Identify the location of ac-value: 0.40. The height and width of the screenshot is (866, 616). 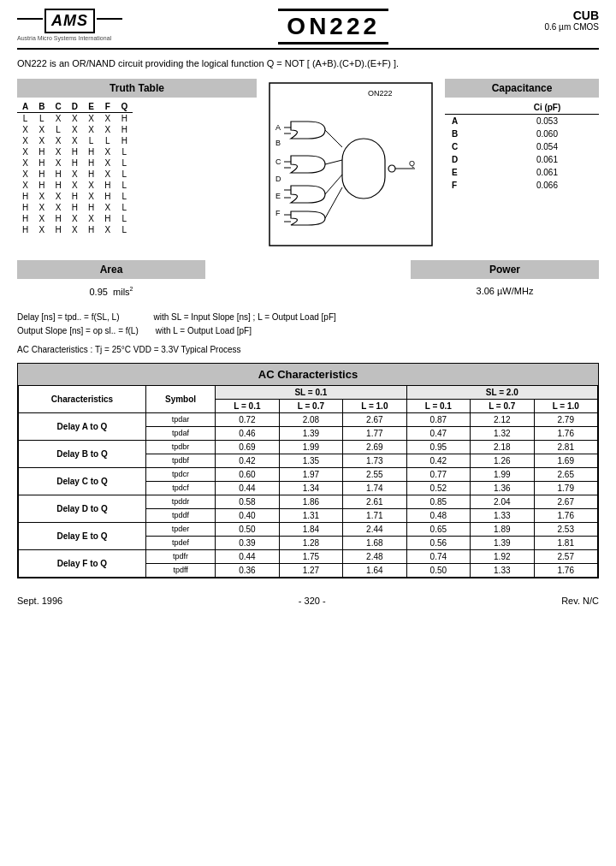
(247, 515).